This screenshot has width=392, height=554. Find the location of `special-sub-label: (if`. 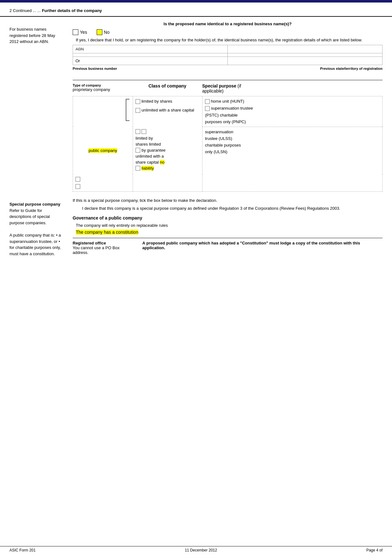

special-sub-label: (if is located at coordinates (239, 86).